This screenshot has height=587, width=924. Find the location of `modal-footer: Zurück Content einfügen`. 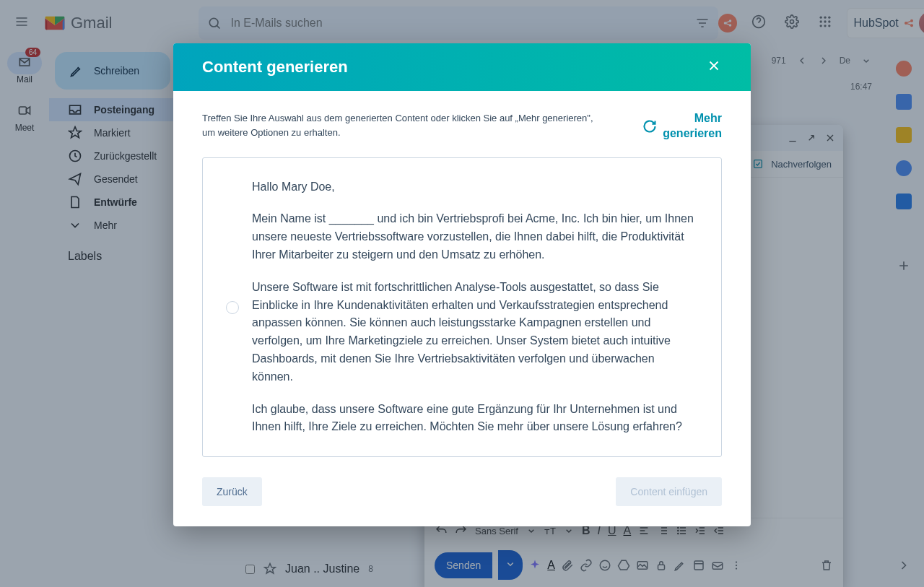

modal-footer: Zurück Content einfügen is located at coordinates (462, 502).